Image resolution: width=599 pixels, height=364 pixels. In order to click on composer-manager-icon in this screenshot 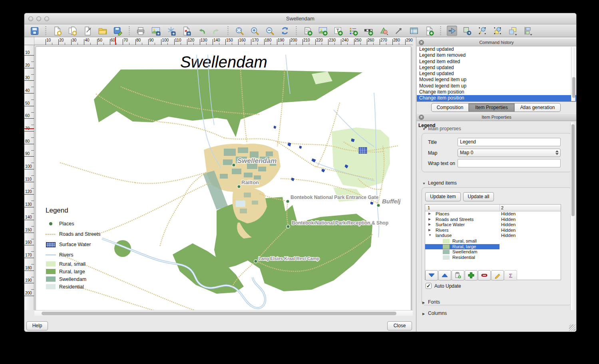, I will do `click(88, 31)`.